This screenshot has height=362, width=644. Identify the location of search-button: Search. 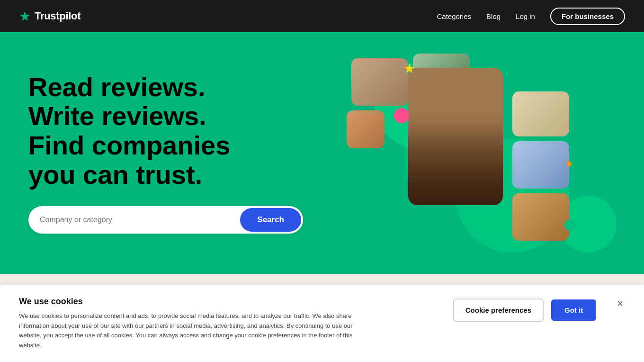
(271, 220).